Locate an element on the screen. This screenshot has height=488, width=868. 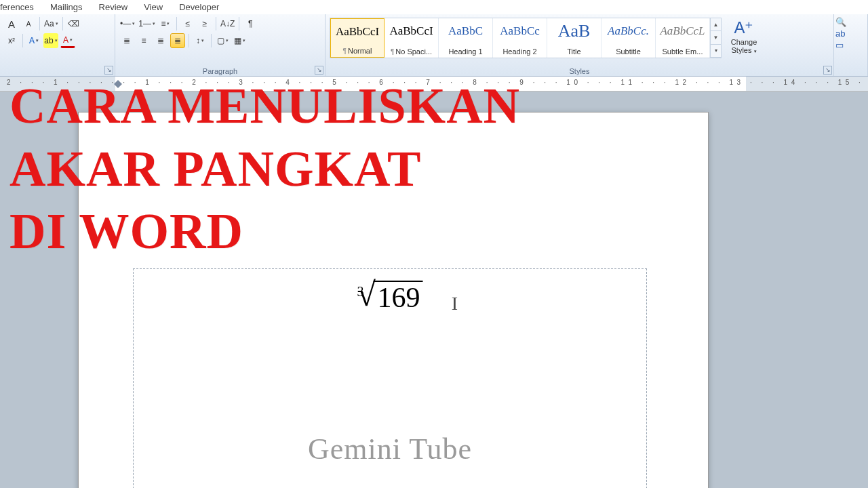
style-name: ¶Normal is located at coordinates (357, 51).